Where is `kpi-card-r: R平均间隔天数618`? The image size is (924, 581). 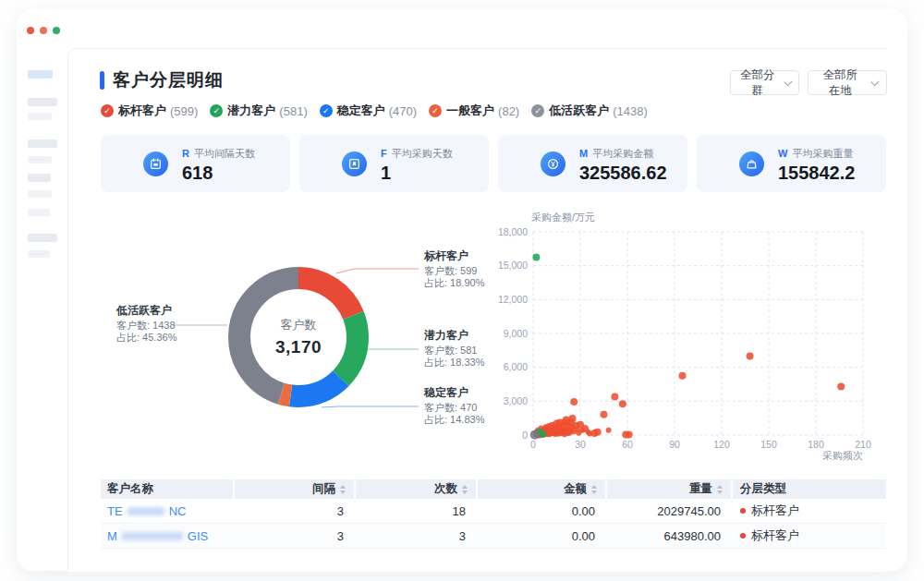 kpi-card-r: R平均间隔天数618 is located at coordinates (196, 163).